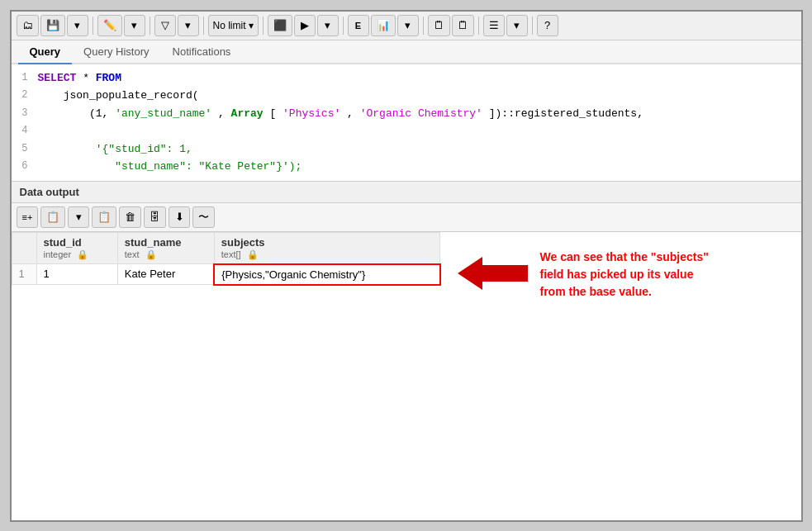 The width and height of the screenshot is (812, 531). Describe the element at coordinates (25, 78) in the screenshot. I see `line-number-1: 1` at that location.